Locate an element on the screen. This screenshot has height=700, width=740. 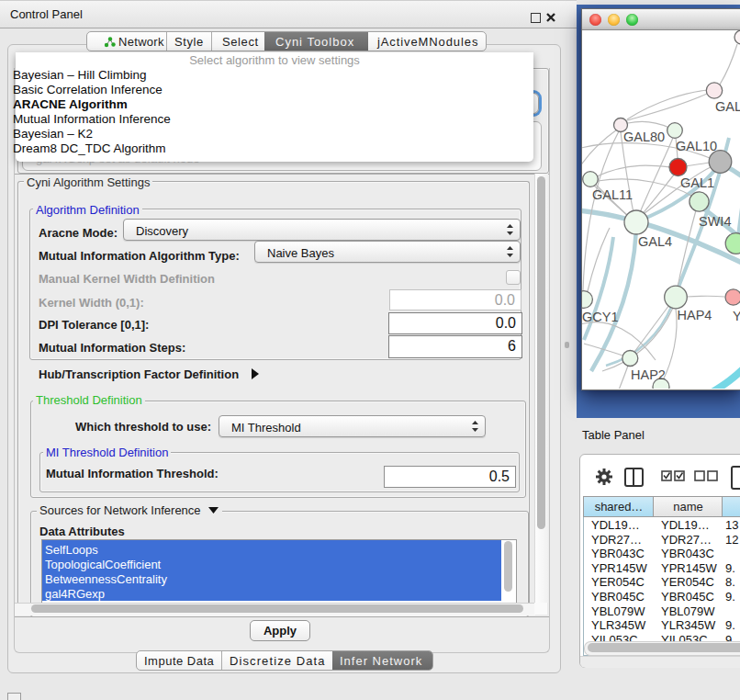
svg-text: GAL4 is located at coordinates (656, 242).